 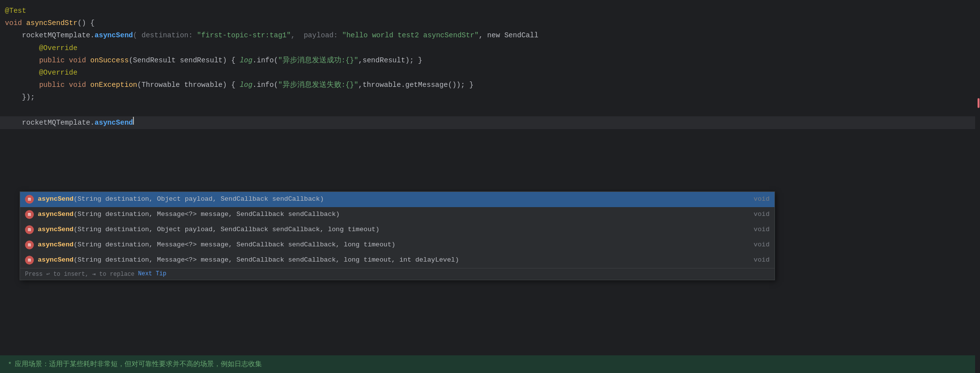 What do you see at coordinates (490, 61) in the screenshot?
I see `code-line-5: public void onSuccess(SendResult sendRes…` at bounding box center [490, 61].